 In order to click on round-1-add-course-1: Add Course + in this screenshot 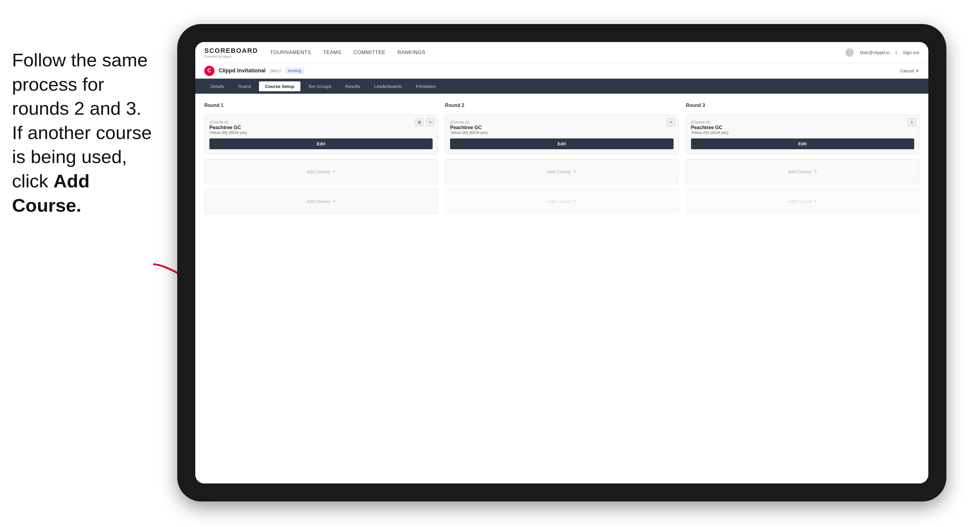, I will do `click(321, 172)`.